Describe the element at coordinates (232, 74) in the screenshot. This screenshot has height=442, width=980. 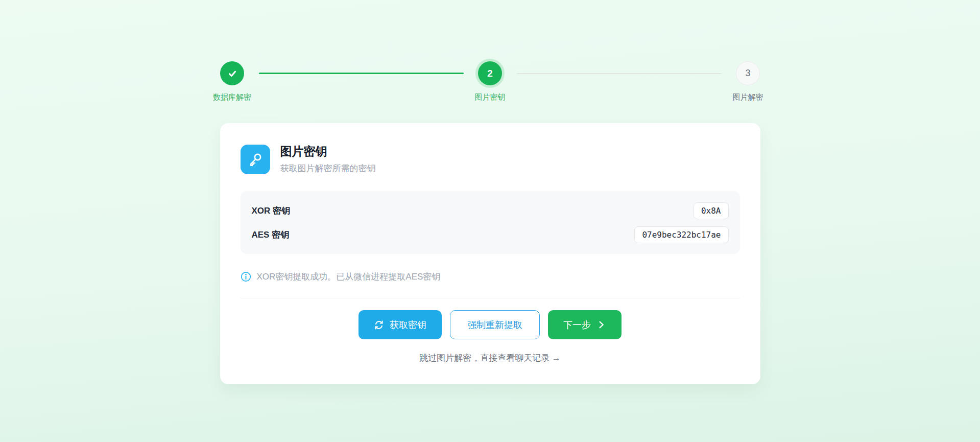
I see `check-icon` at that location.